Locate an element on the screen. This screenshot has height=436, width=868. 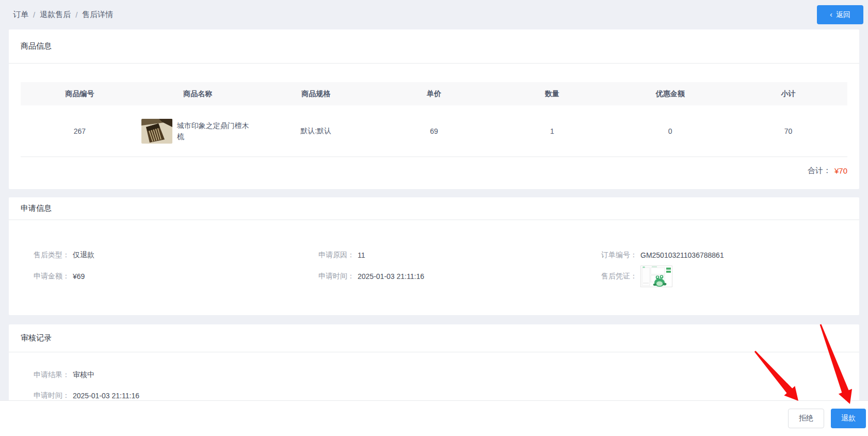
review-record-title: 审核记录 is located at coordinates (434, 338).